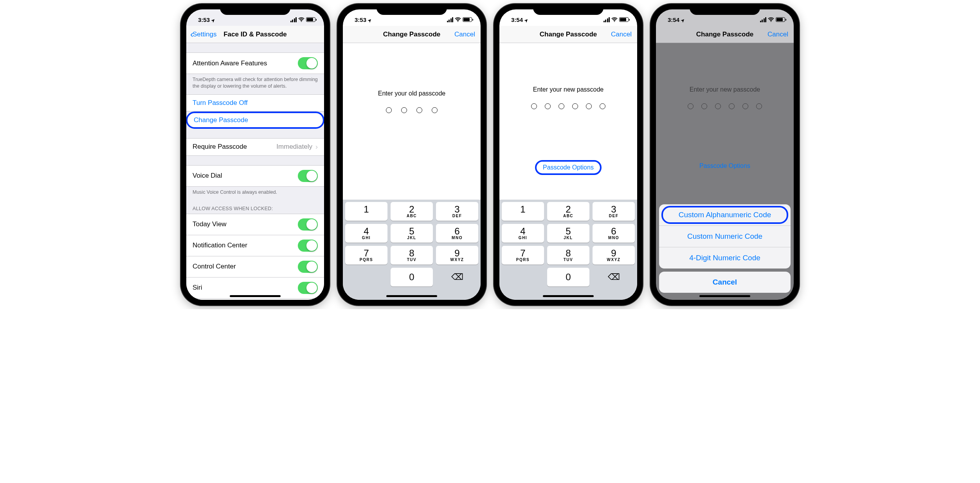 This screenshot has height=483, width=980. What do you see at coordinates (255, 120) in the screenshot?
I see `change-passcode-row: Change Passcode` at bounding box center [255, 120].